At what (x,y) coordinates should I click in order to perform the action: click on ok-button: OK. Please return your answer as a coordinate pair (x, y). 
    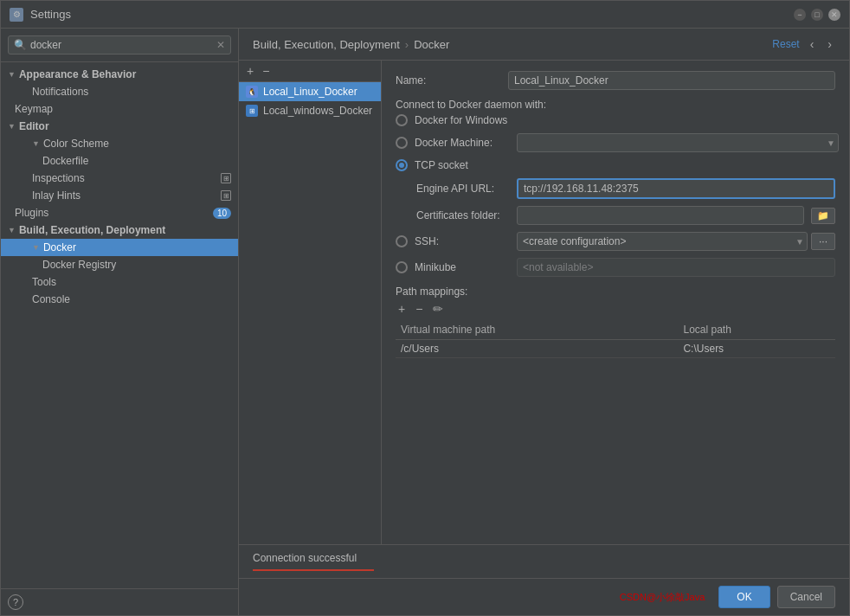
    Looking at the image, I should click on (744, 597).